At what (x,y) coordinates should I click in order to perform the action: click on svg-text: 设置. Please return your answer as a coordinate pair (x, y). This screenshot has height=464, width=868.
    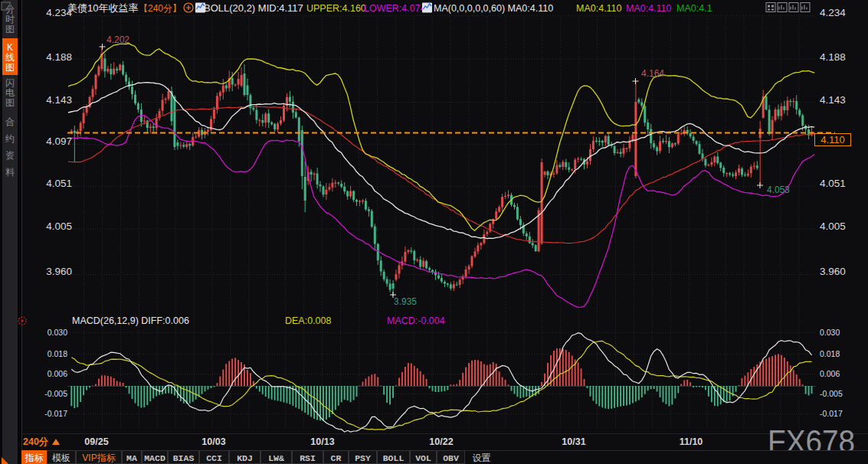
    Looking at the image, I should click on (482, 458).